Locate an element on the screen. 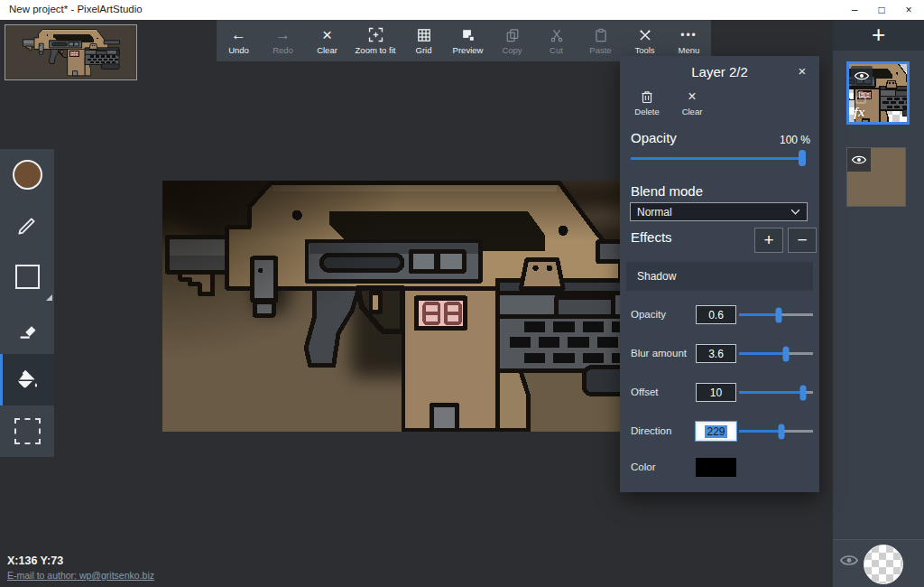 The height and width of the screenshot is (587, 924). eraser-icon is located at coordinates (27, 329).